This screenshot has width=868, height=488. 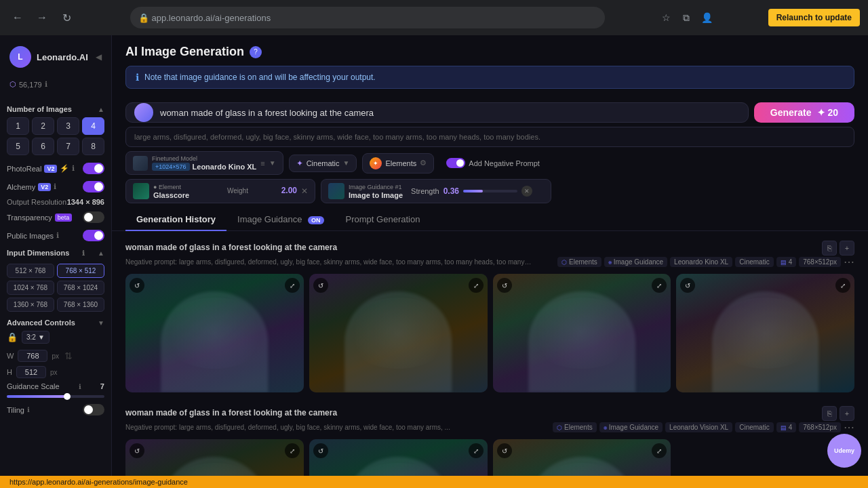 What do you see at coordinates (176, 220) in the screenshot?
I see `tab-generation-history: Generation History` at bounding box center [176, 220].